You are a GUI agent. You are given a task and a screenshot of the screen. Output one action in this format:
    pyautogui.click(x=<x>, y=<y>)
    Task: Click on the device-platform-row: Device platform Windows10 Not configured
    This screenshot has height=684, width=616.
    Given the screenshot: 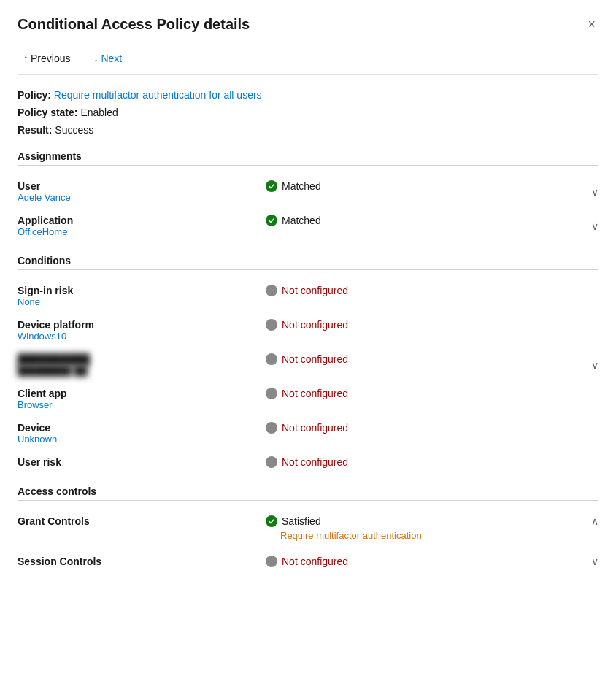 What is the action you would take?
    pyautogui.click(x=308, y=330)
    